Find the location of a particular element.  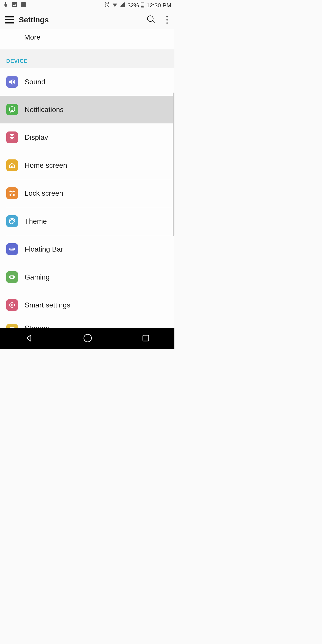

clock-time: 12:30 PM is located at coordinates (159, 6).